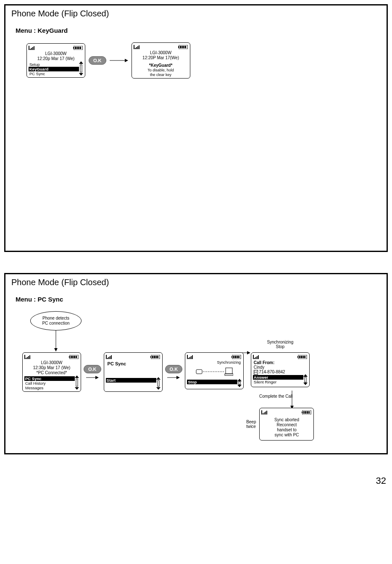  What do you see at coordinates (281, 347) in the screenshot?
I see `sync-stop-label2: Stop` at bounding box center [281, 347].